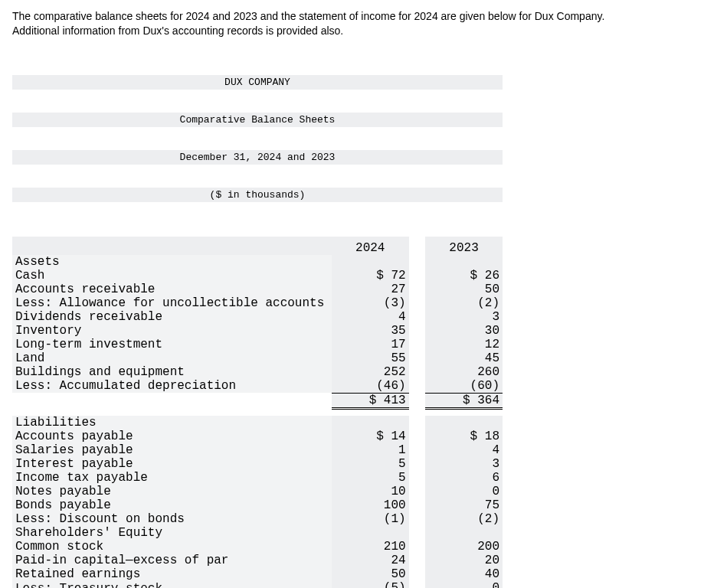 This screenshot has height=588, width=727. What do you see at coordinates (172, 262) in the screenshot?
I see `sec-assets: Assets` at bounding box center [172, 262].